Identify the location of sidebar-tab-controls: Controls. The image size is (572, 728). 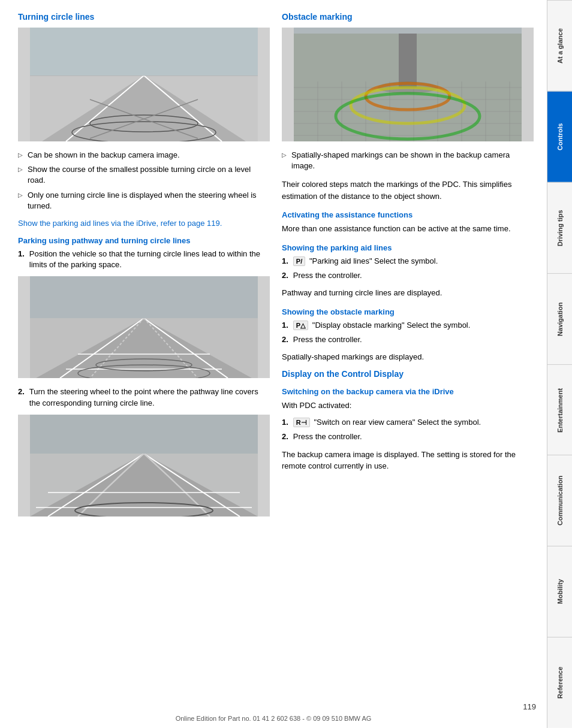
(560, 137).